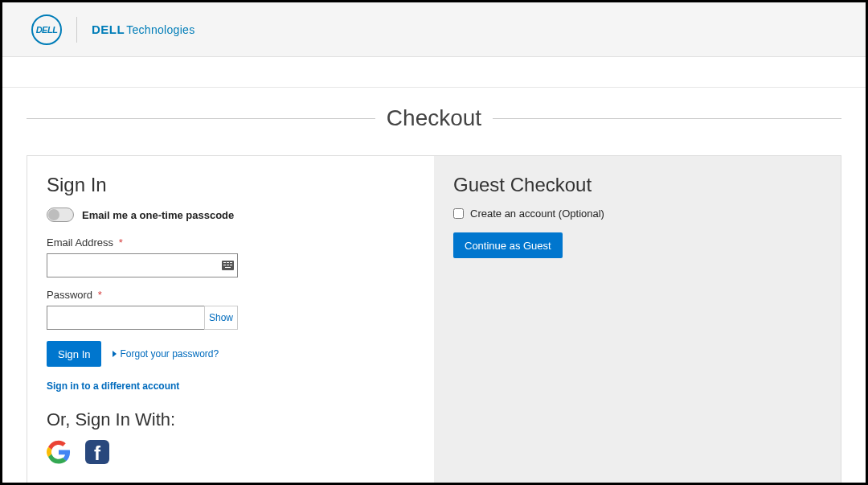 Image resolution: width=868 pixels, height=485 pixels. What do you see at coordinates (231, 309) in the screenshot?
I see `password-field-group: Password * Show` at bounding box center [231, 309].